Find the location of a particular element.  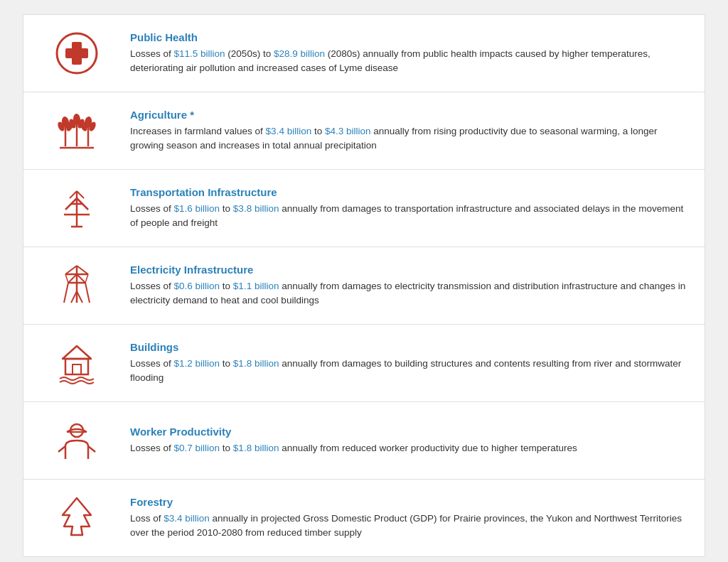

value-3-8: $3.8 billion is located at coordinates (256, 209).